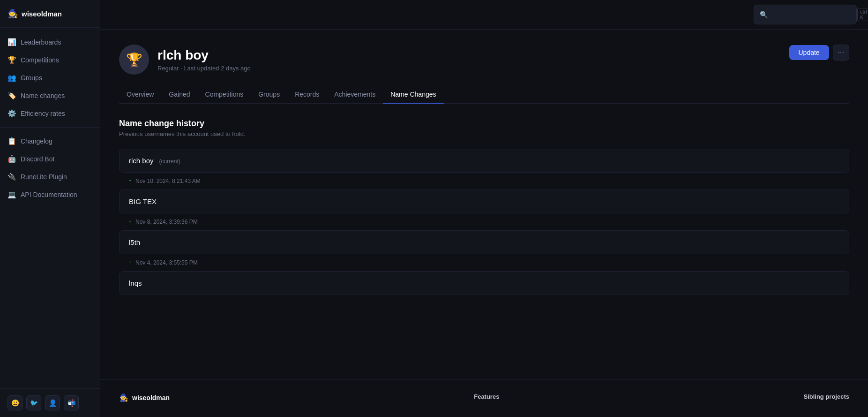 The width and height of the screenshot is (868, 417). I want to click on name-card-text: lnqs, so click(135, 283).